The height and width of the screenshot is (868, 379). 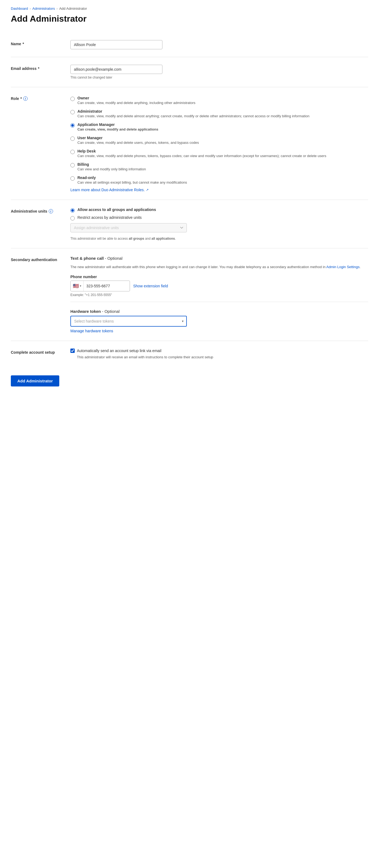 What do you see at coordinates (189, 144) in the screenshot?
I see `role-section: Role * i Owner Can create, view, modify …` at bounding box center [189, 144].